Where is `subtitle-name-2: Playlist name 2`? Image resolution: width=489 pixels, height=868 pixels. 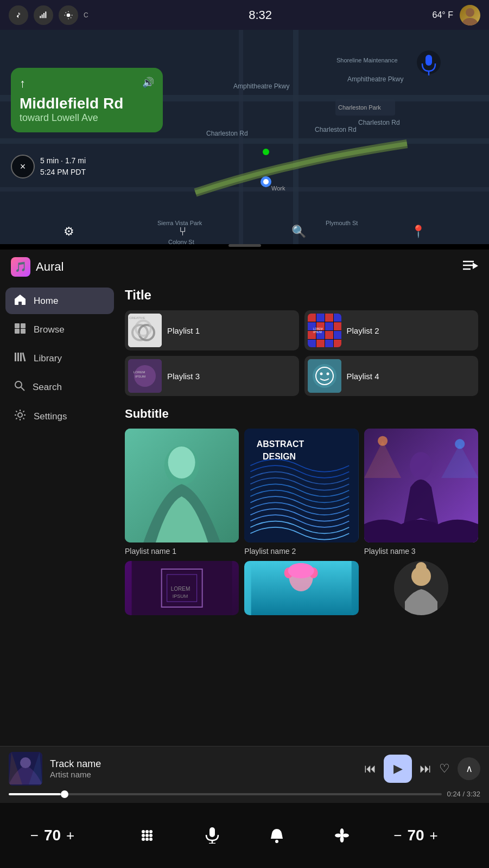 subtitle-name-2: Playlist name 2 is located at coordinates (301, 551).